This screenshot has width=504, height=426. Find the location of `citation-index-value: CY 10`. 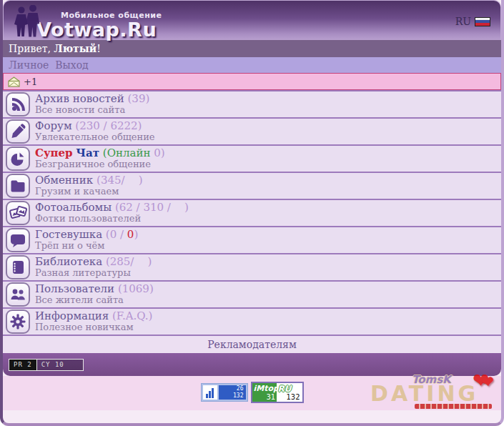

citation-index-value: CY 10 is located at coordinates (60, 365).